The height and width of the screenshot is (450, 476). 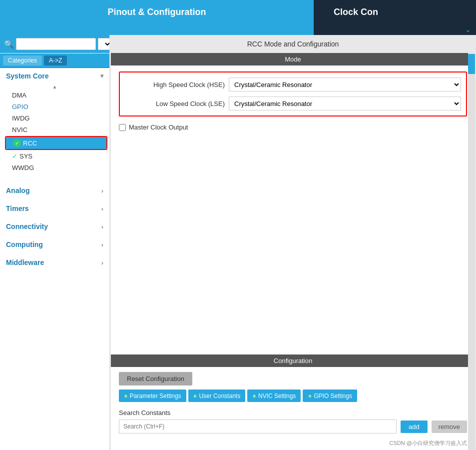 What do you see at coordinates (156, 379) in the screenshot?
I see `reset-configuration-button: Reset Configuration` at bounding box center [156, 379].